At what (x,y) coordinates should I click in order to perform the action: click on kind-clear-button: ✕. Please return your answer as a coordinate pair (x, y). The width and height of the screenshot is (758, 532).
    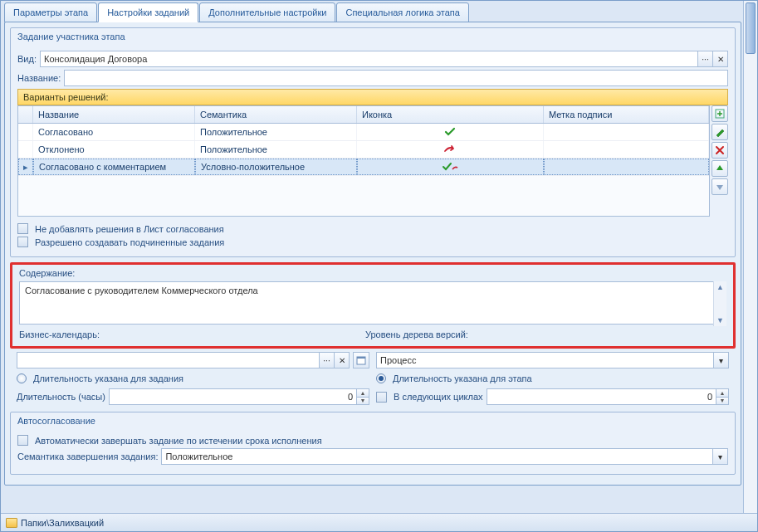
    Looking at the image, I should click on (720, 59).